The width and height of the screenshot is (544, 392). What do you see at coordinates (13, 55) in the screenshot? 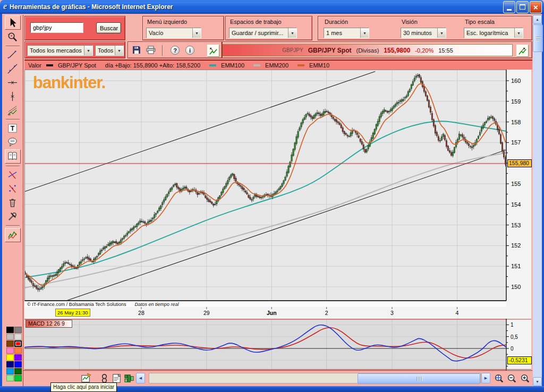
I see `trendline-tool: **` at bounding box center [13, 55].